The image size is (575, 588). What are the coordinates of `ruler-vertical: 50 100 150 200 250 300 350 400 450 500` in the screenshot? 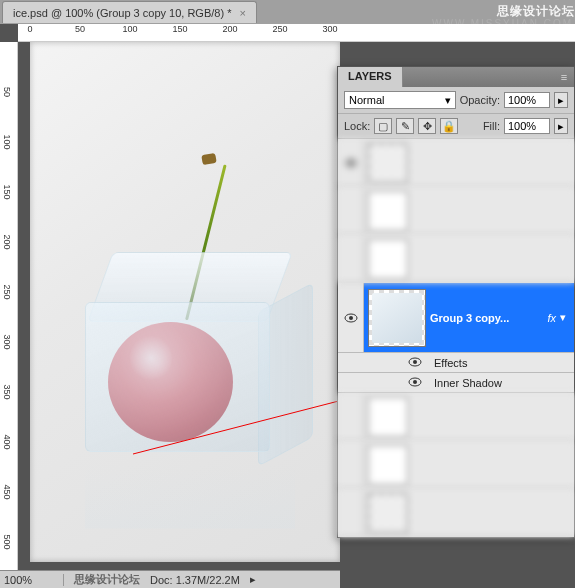 It's located at (9, 307).